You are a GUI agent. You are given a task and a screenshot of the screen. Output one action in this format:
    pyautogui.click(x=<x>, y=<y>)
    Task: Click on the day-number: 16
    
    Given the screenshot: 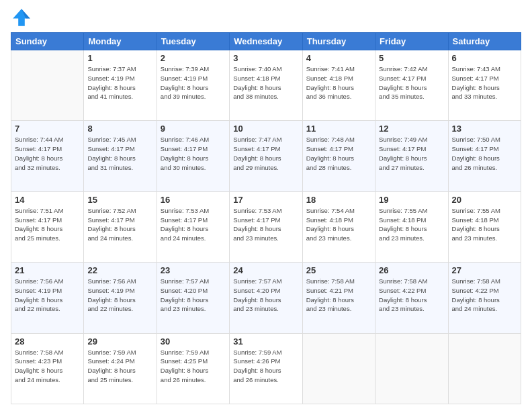 What is the action you would take?
    pyautogui.click(x=193, y=200)
    